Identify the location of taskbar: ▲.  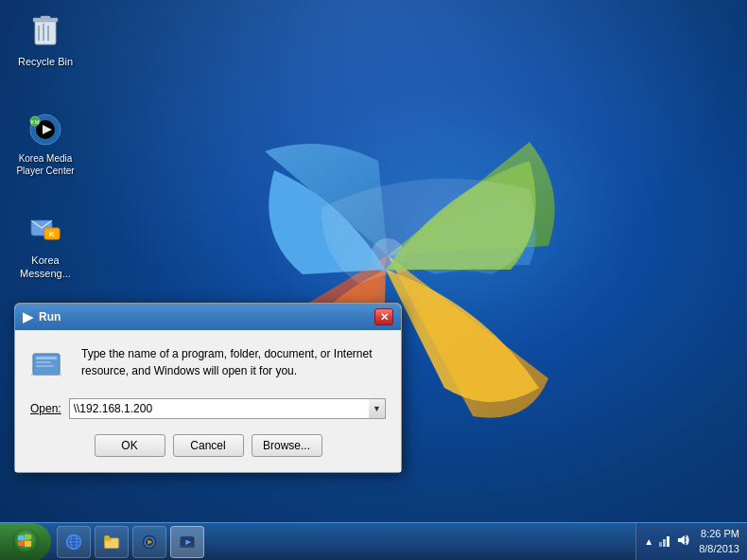
(374, 541).